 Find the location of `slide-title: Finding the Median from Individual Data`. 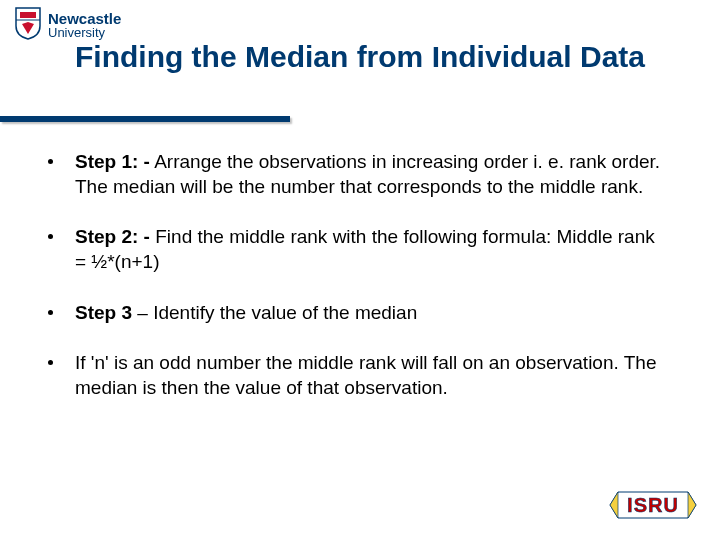

slide-title: Finding the Median from Individual Data is located at coordinates (360, 57).